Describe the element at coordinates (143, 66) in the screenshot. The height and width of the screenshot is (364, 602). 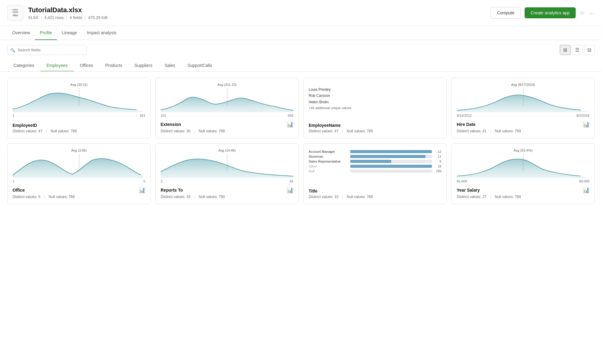
I see `cat-tab-suppliers: Suppliers` at that location.